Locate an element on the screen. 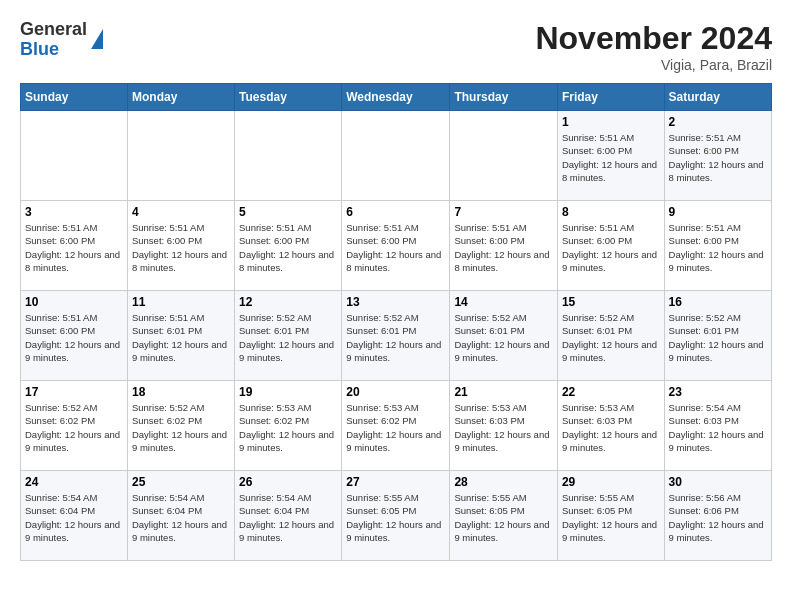 The image size is (792, 612). calendar-cell: 22Sunrise: 5:53 AMSunset: 6:03 PMDayligh… is located at coordinates (610, 426).